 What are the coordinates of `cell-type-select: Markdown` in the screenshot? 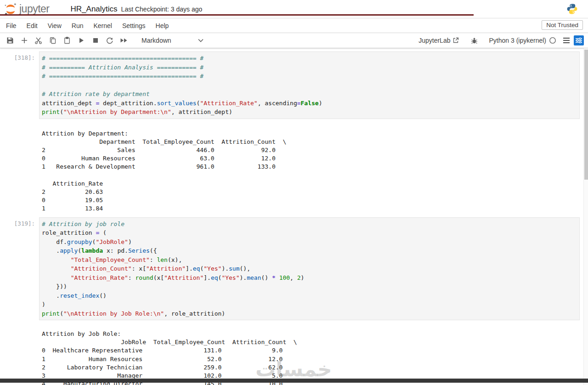 It's located at (173, 40).